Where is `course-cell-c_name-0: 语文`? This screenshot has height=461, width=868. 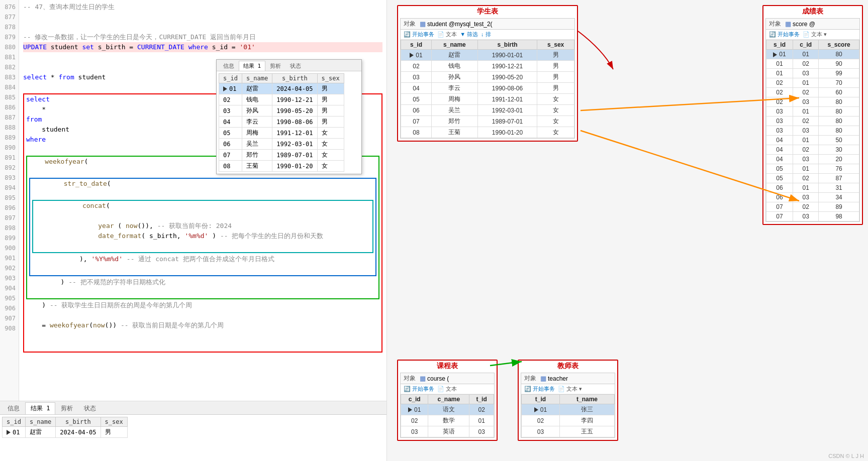
course-cell-c_name-0: 语文 is located at coordinates (449, 410).